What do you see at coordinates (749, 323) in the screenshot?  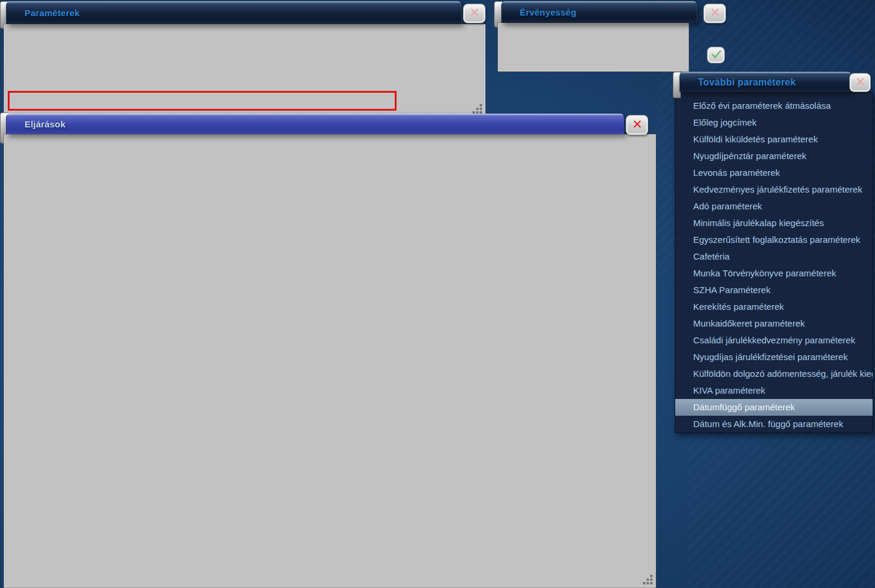 I see `menu-item-label: Munkaidőkeret paraméterek` at bounding box center [749, 323].